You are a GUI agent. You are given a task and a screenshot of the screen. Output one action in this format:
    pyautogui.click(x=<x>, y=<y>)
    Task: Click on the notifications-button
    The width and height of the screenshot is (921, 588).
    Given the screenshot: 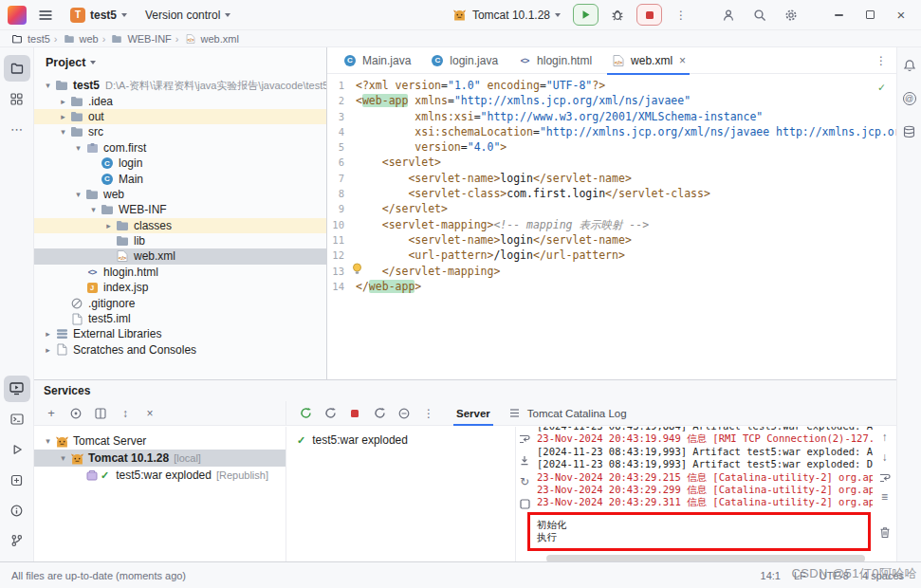 What is the action you would take?
    pyautogui.click(x=910, y=65)
    